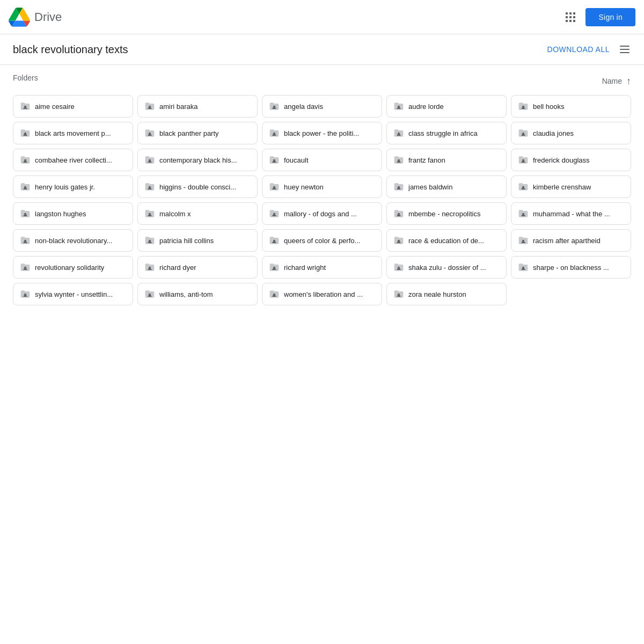 The height and width of the screenshot is (644, 644). What do you see at coordinates (73, 133) in the screenshot?
I see `folder-name: black arts movement p...` at bounding box center [73, 133].